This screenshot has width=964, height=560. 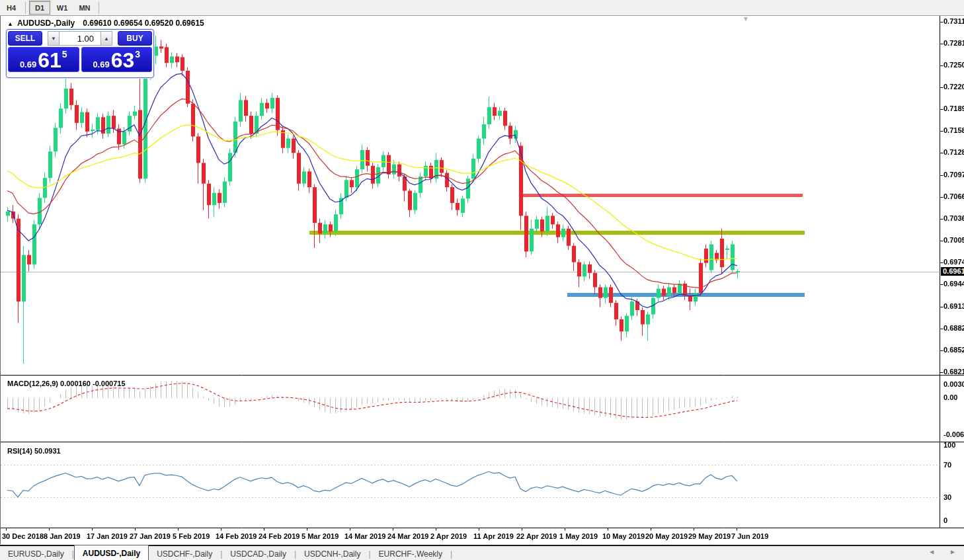 I want to click on price-axis-label: 0.69440, so click(x=953, y=284).